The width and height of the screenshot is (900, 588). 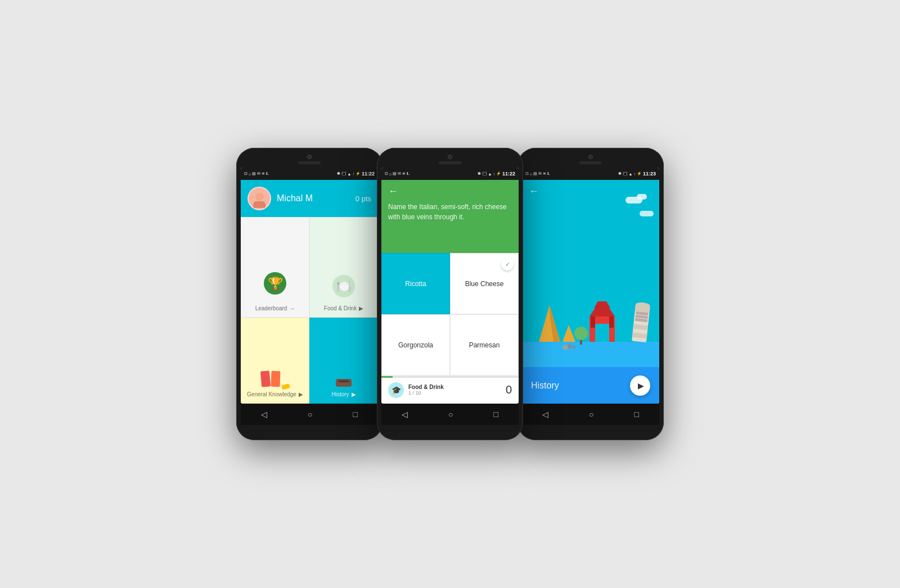 I want to click on recents-button-3: □, so click(x=637, y=414).